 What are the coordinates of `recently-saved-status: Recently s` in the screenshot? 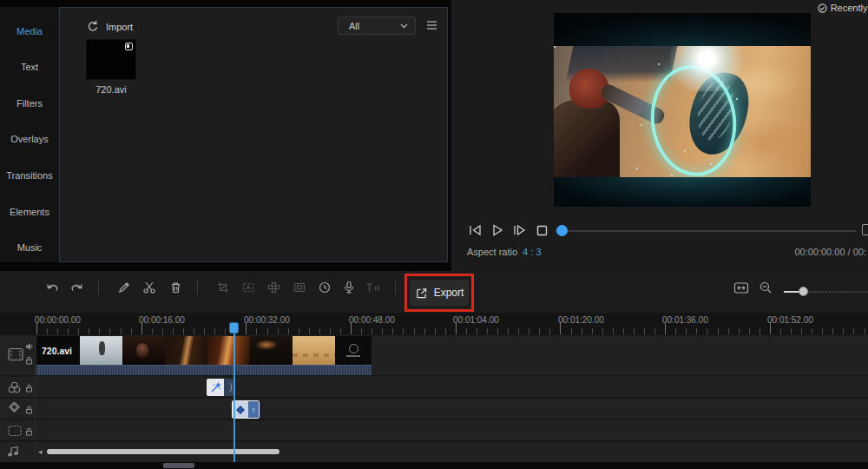 It's located at (843, 8).